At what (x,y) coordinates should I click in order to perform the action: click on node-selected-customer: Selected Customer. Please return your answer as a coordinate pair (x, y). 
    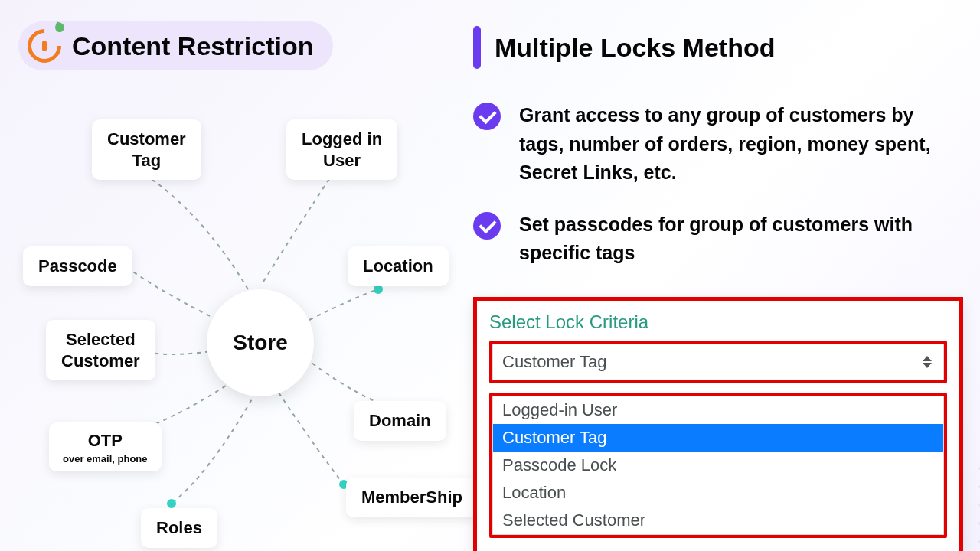
    Looking at the image, I should click on (101, 350).